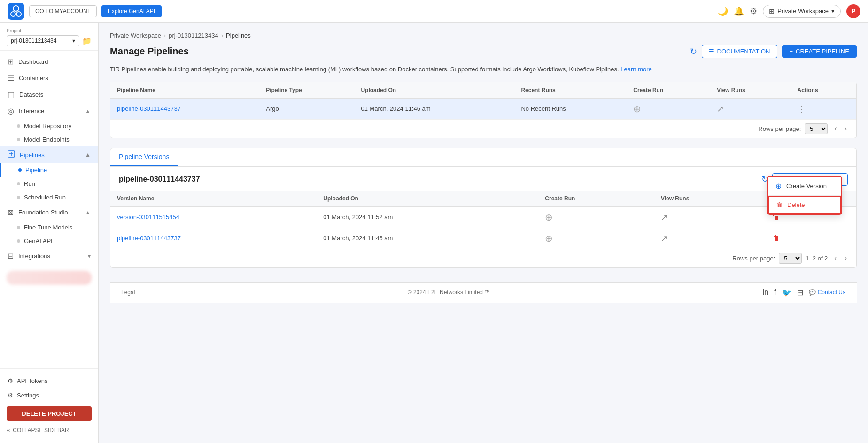 The height and width of the screenshot is (443, 868). What do you see at coordinates (827, 292) in the screenshot?
I see `contact-us-link: 💬 Contact Us` at bounding box center [827, 292].